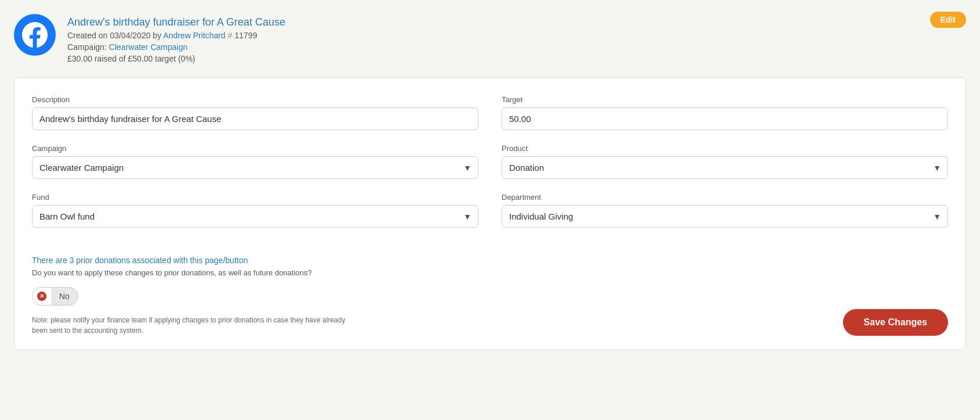  I want to click on department-label: Department, so click(725, 198).